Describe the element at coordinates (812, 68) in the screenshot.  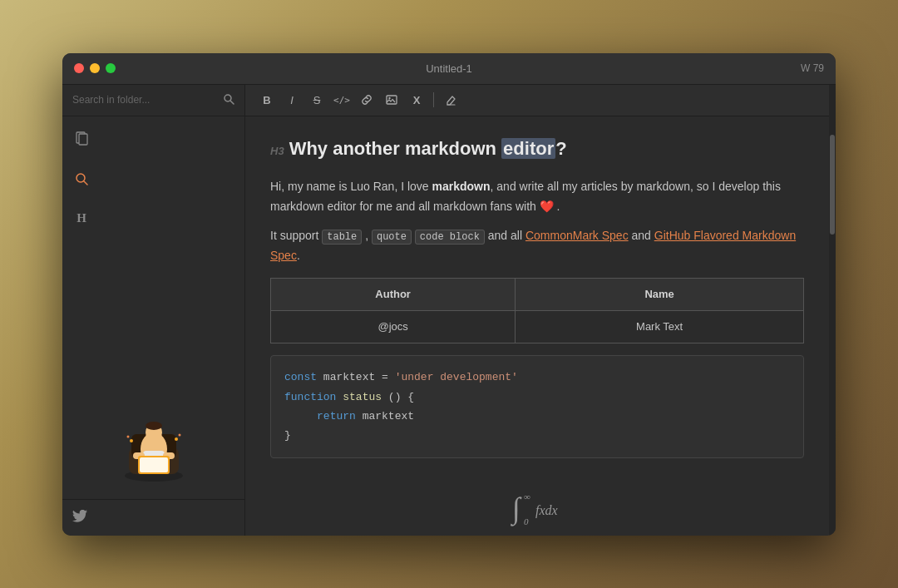
I see `word-count: W 79` at that location.